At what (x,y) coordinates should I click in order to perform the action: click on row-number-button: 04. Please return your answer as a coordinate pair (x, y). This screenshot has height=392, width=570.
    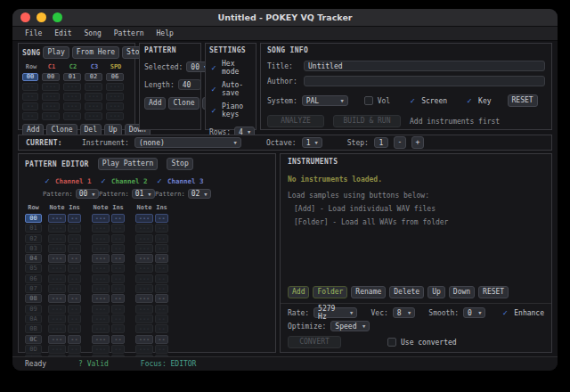
    Looking at the image, I should click on (34, 258).